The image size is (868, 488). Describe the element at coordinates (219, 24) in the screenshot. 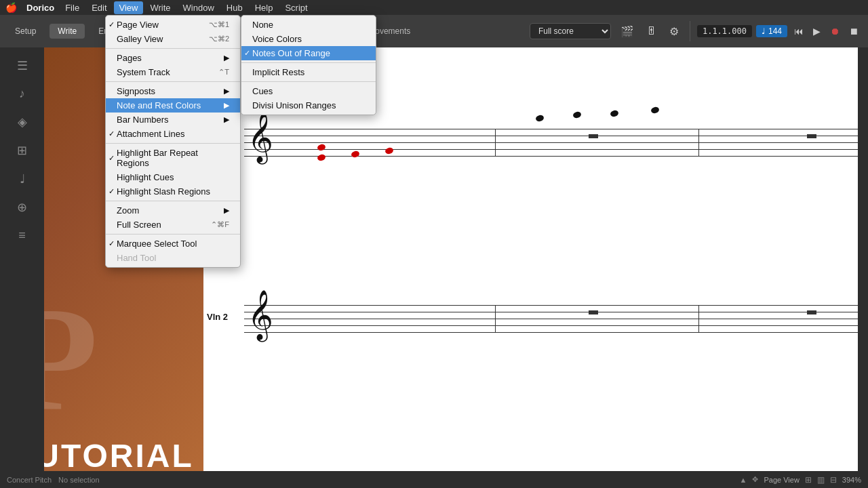

I see `shortcut-page-view: ⌥⌘1` at that location.